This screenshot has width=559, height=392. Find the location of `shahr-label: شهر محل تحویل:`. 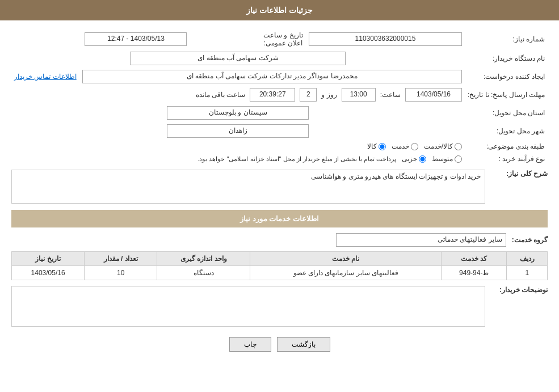

shahr-label: شهر محل تحویل: is located at coordinates (506, 131).